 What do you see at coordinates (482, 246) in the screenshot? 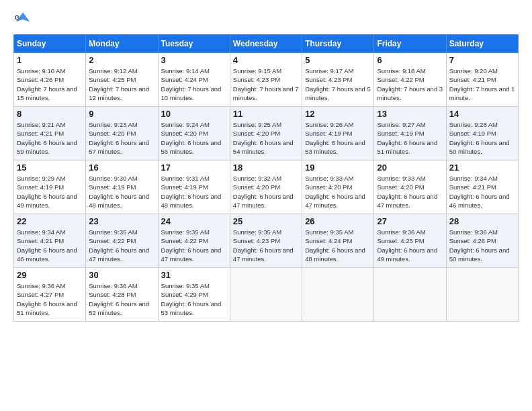
I see `day-info: Sunrise: 9:36 AMSunset: 4:26 PMDaylight:…` at bounding box center [482, 246].